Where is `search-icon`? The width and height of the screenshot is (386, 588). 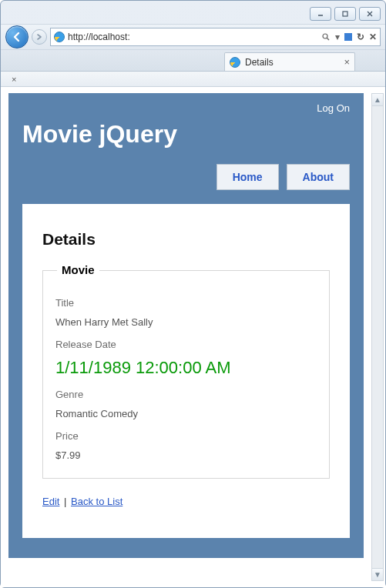
search-icon is located at coordinates (326, 37).